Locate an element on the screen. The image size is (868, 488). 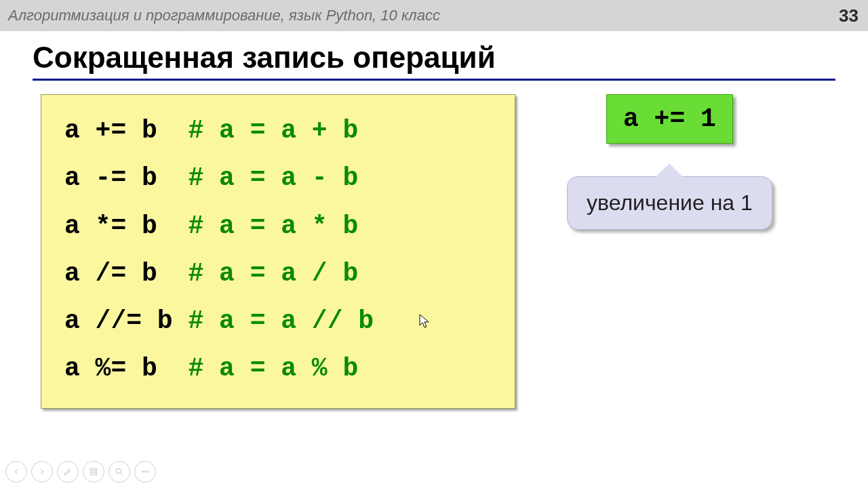
next-button is located at coordinates (42, 472).